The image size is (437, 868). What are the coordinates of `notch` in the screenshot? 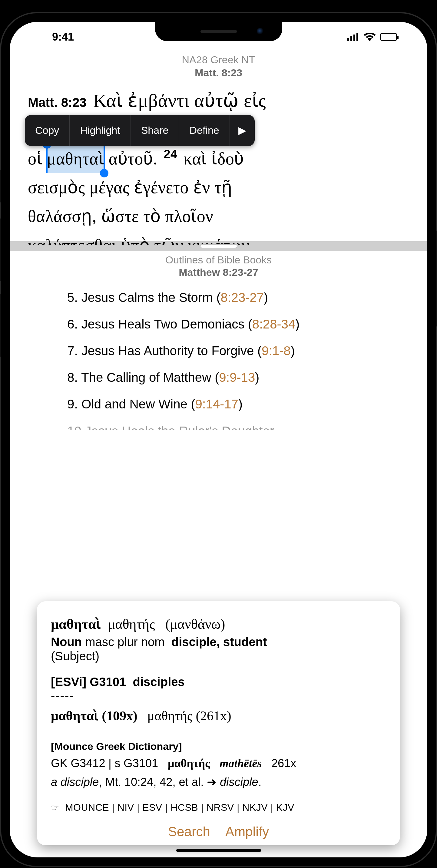 It's located at (219, 32).